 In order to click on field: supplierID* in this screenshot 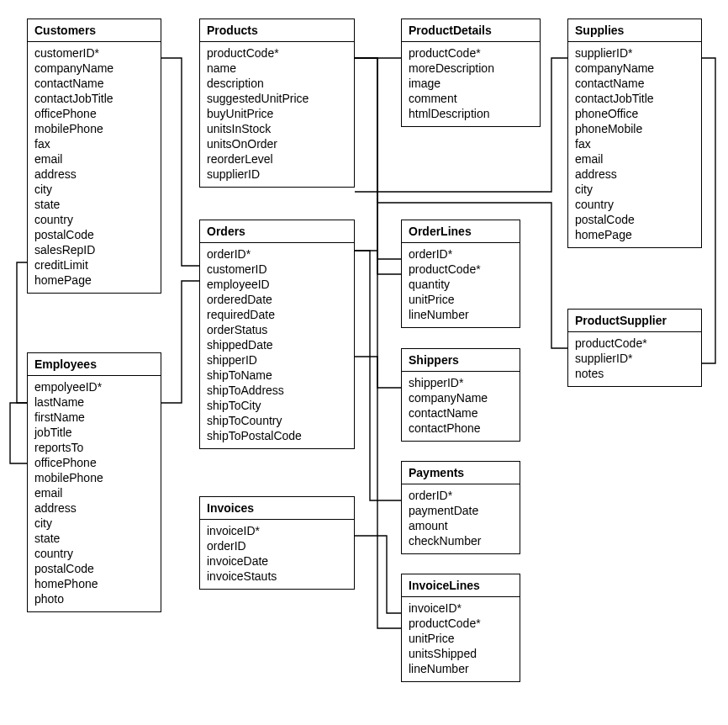, I will do `click(635, 53)`.